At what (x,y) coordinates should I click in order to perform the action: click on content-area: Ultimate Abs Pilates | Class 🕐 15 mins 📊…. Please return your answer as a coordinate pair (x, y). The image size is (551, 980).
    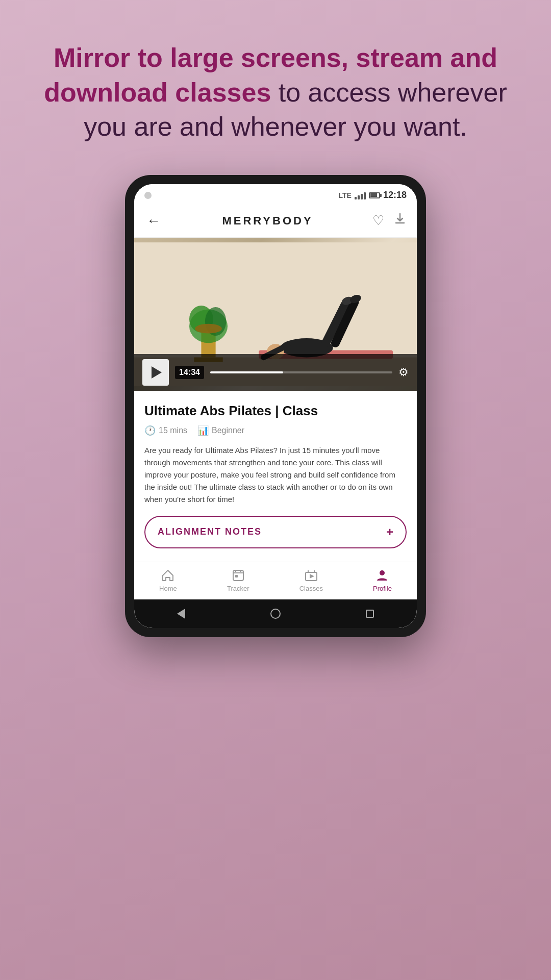
    Looking at the image, I should click on (276, 476).